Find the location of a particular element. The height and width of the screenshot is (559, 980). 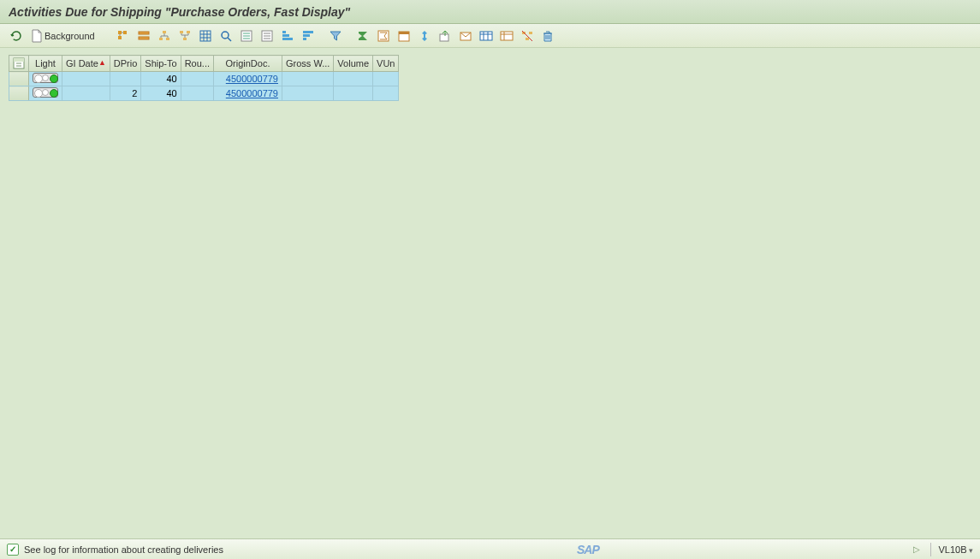

sum-button is located at coordinates (363, 36).